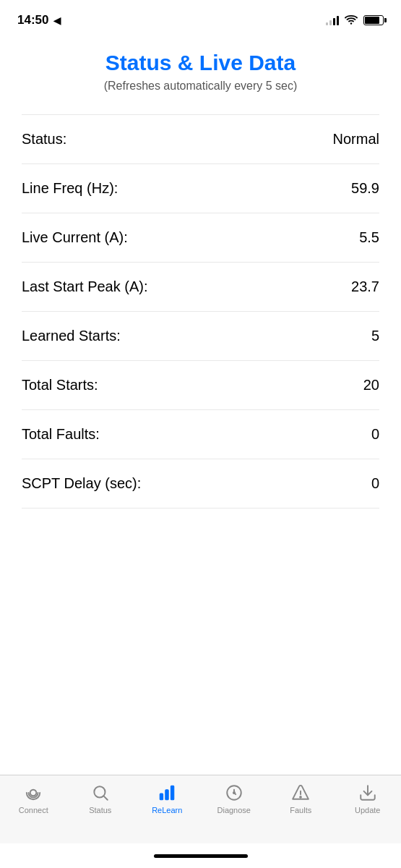  Describe the element at coordinates (81, 483) in the screenshot. I see `data-row-label: SCPT Delay (sec):` at that location.